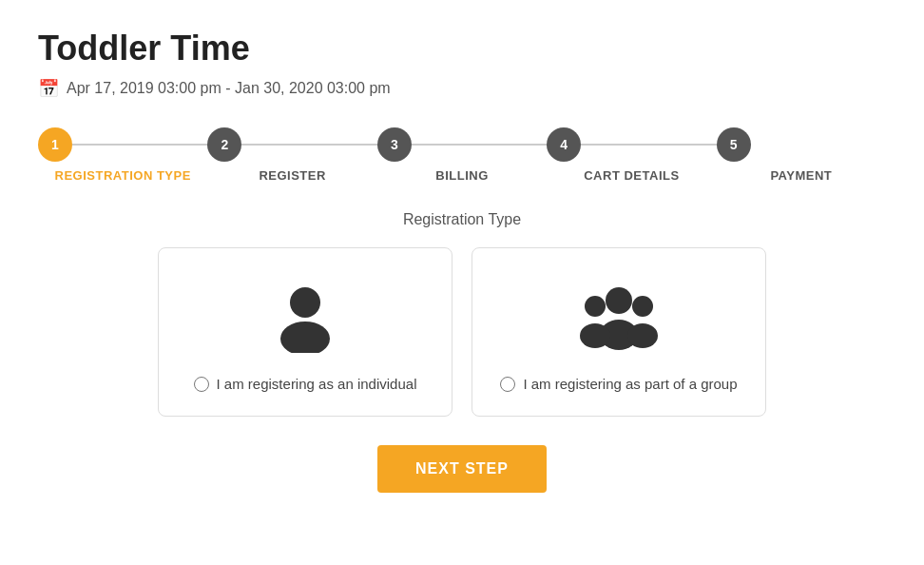 This screenshot has height=565, width=924. I want to click on registration-type-title: Registration Type, so click(462, 220).